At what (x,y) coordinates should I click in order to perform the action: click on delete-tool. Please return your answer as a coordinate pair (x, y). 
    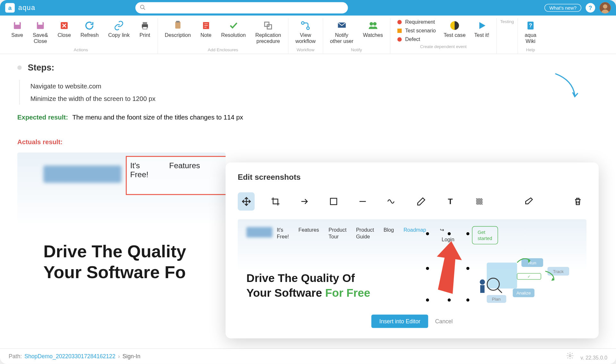
    Looking at the image, I should click on (578, 201).